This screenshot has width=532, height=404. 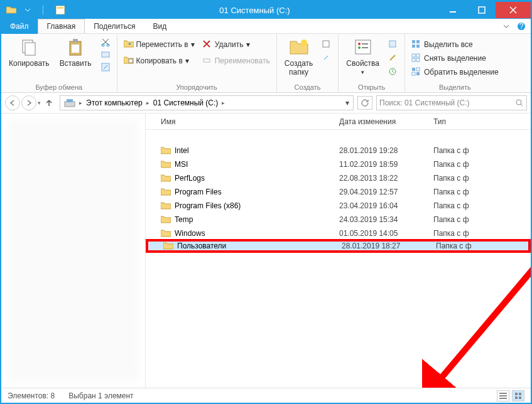 What do you see at coordinates (266, 395) in the screenshot?
I see `statusbar: Элементов: 8 Выбран 1 элемент` at bounding box center [266, 395].